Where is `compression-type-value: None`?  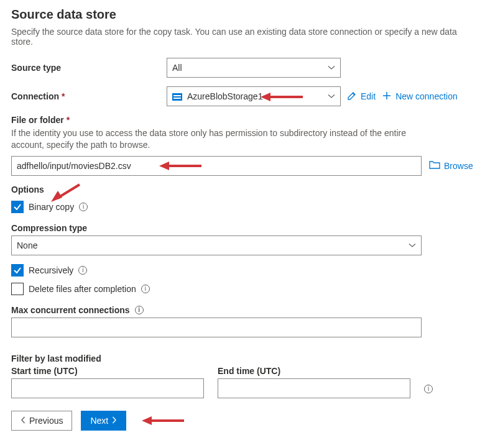 compression-type-value: None is located at coordinates (27, 245).